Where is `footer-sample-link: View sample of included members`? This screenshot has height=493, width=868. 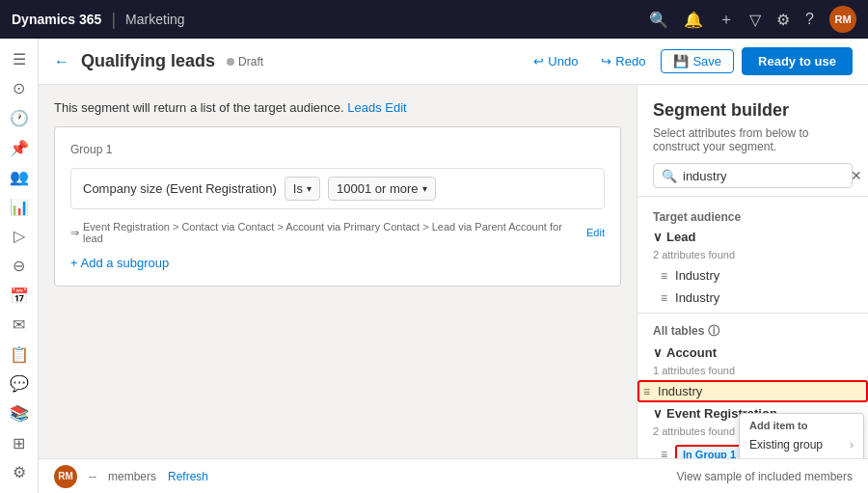 footer-sample-link: View sample of included members is located at coordinates (764, 477).